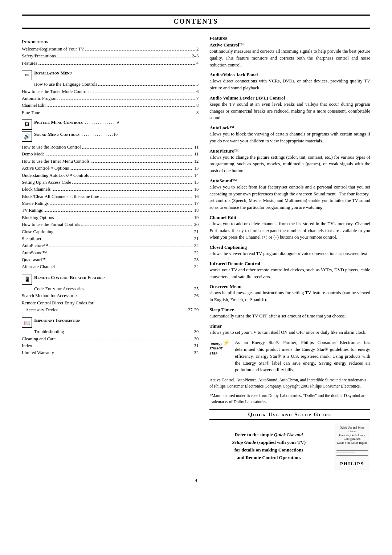  I want to click on feature-autosound: AutoSound™ allows you to select from fou…, so click(290, 195).